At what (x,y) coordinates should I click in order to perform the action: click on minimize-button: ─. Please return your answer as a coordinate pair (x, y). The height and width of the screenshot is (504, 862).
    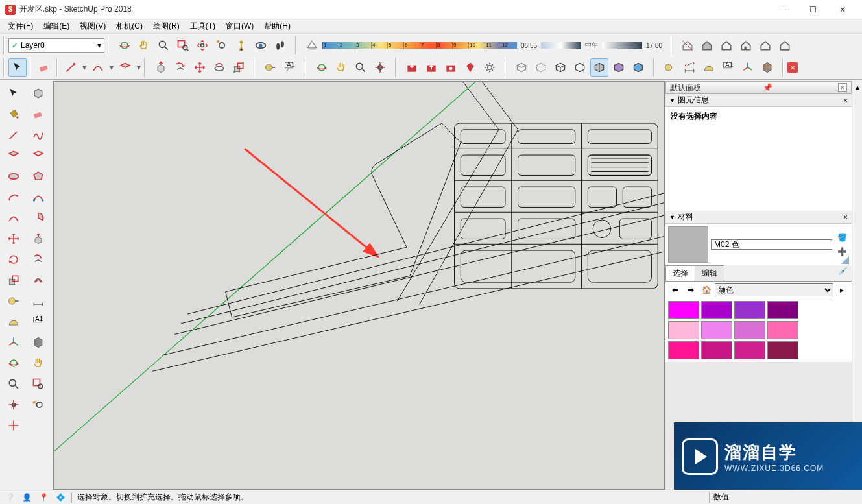
    Looking at the image, I should click on (784, 10).